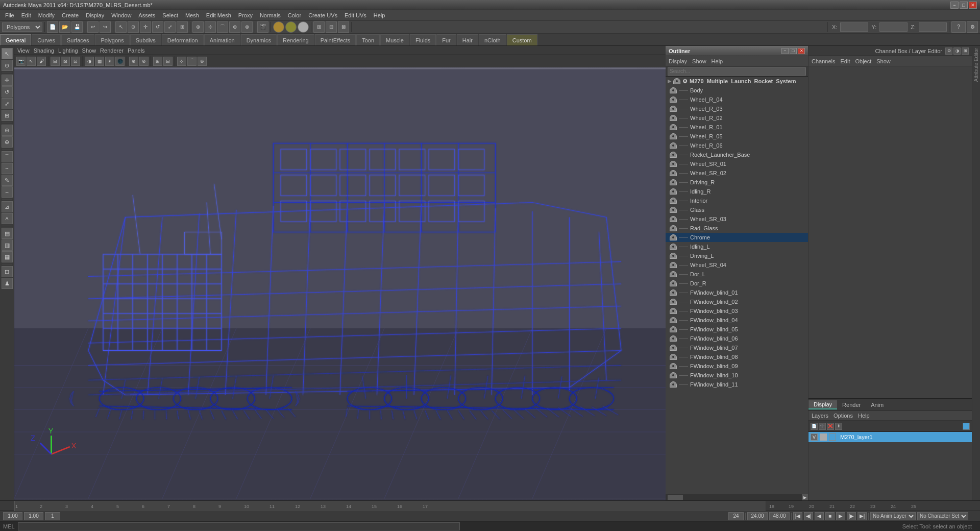 Image resolution: width=980 pixels, height=531 pixels. What do you see at coordinates (134, 61) in the screenshot?
I see `vp-tb-xray: ⊕` at bounding box center [134, 61].